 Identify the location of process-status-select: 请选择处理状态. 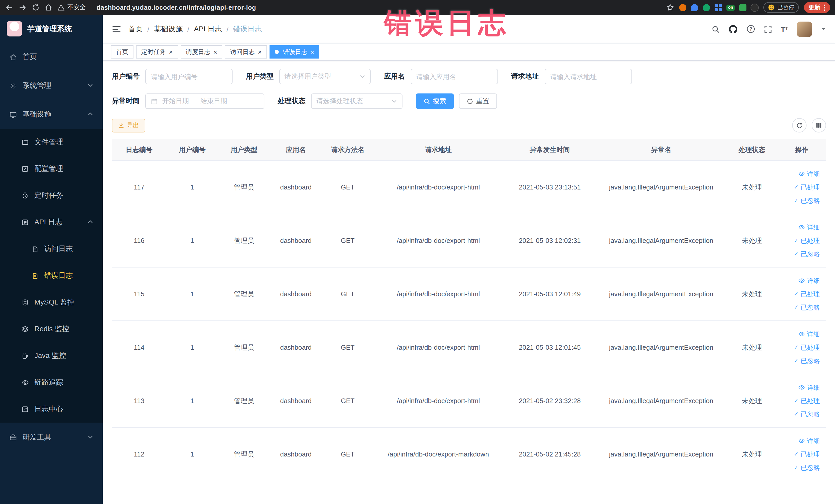
(357, 101).